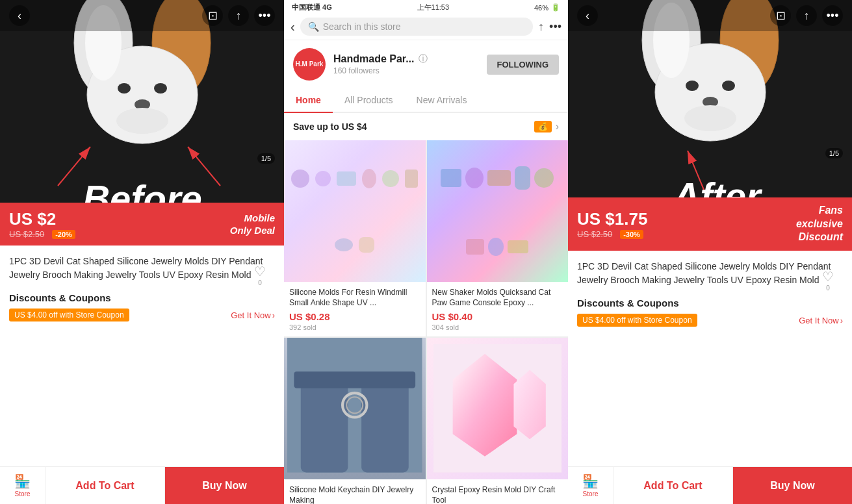 The image size is (852, 504). What do you see at coordinates (406, 64) in the screenshot?
I see `center-store-info: Handmade Par... ⓘ 160 followers` at bounding box center [406, 64].